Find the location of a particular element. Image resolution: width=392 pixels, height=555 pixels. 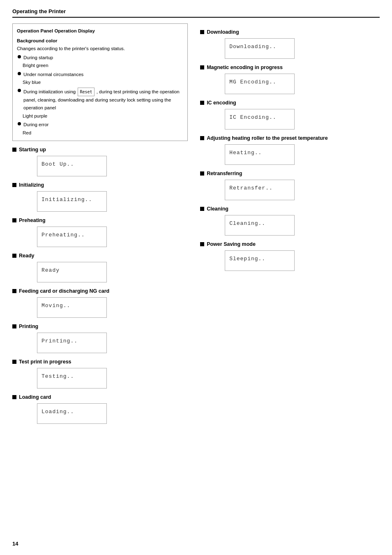

label-adjusting-heating: Adjusting heating roller to the preset t… is located at coordinates (267, 138).